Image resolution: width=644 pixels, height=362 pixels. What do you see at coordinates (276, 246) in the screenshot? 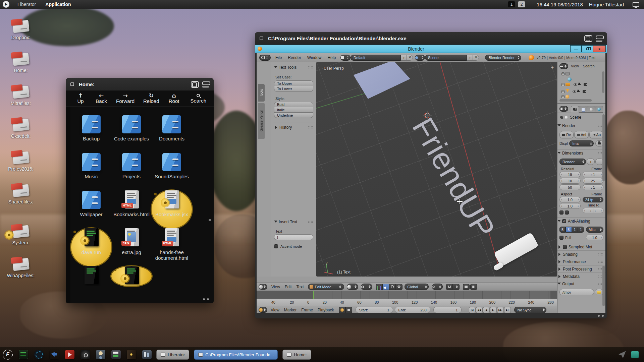
I see `accent-mode-checkbox` at bounding box center [276, 246].